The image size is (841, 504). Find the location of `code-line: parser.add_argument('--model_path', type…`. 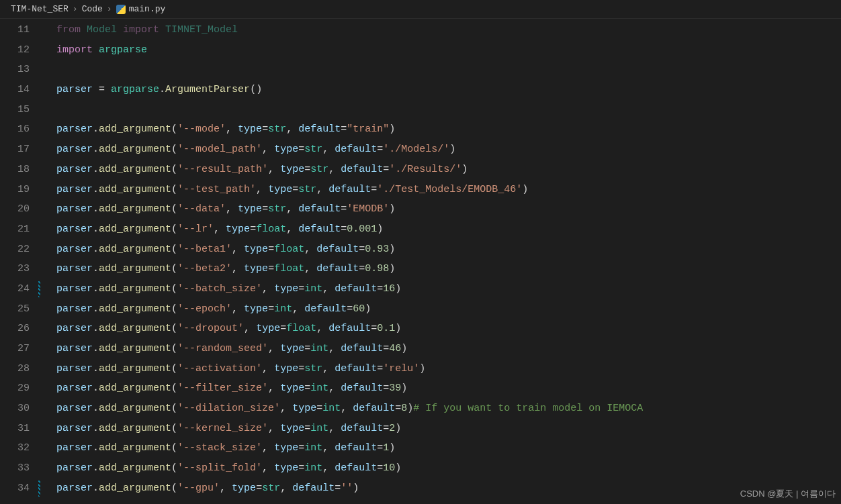

code-line: parser.add_argument('--model_path', type… is located at coordinates (449, 150).